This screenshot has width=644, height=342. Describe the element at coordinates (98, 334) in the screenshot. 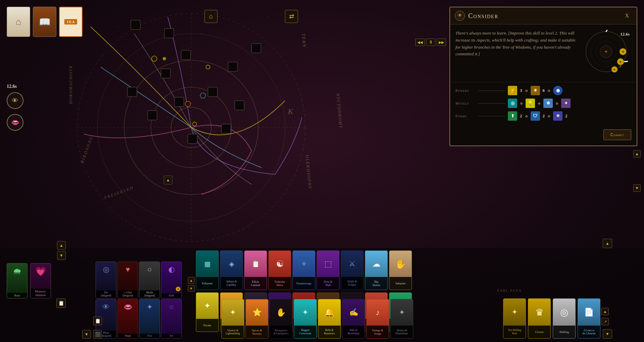

I see `scrollbag-btn: ⬛` at that location.